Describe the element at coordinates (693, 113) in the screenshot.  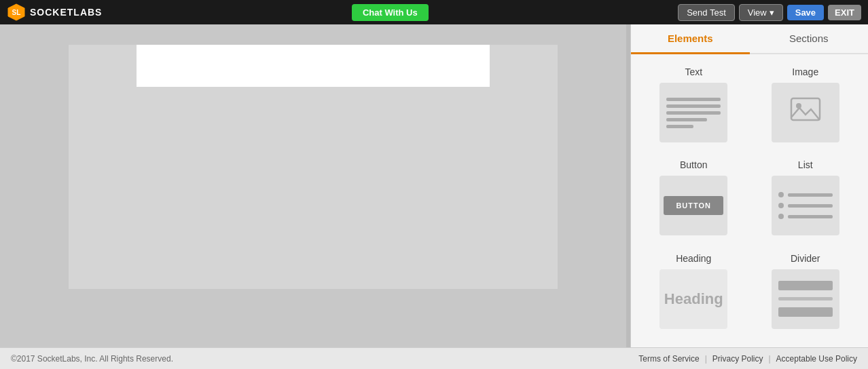
I see `text-preview-lines` at that location.